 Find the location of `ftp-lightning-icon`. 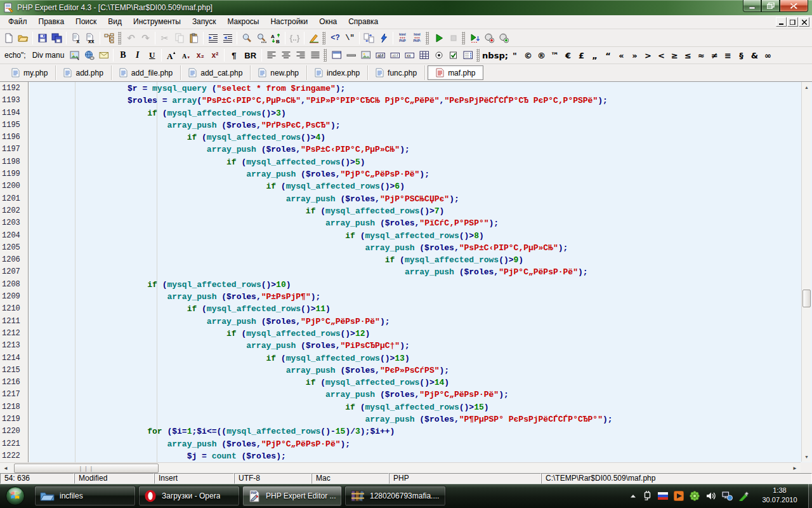

ftp-lightning-icon is located at coordinates (383, 38).